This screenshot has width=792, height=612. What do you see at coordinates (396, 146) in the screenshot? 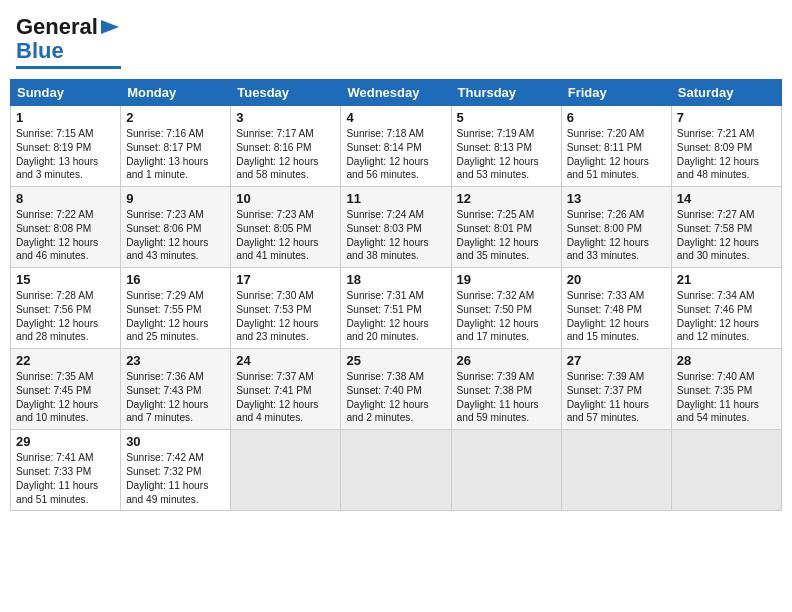
I see `calendar-cell: 4Sunrise: 7:18 AMSunset: 8:14 PMDaylight…` at bounding box center [396, 146].